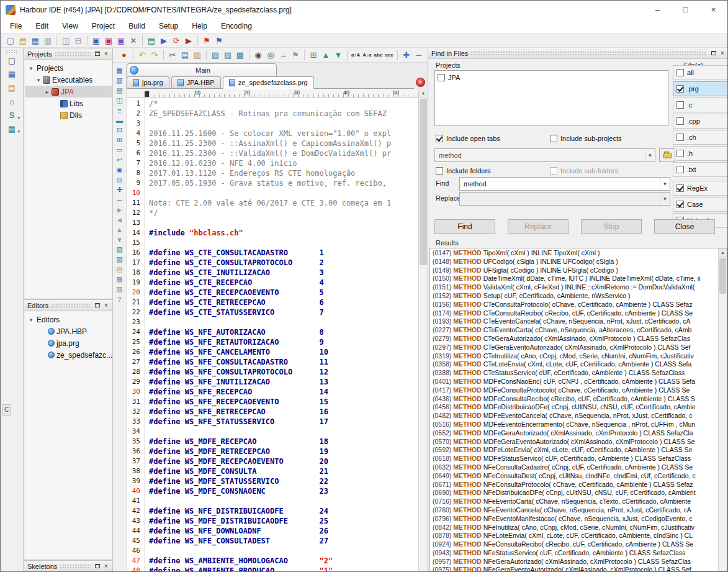  Describe the element at coordinates (685, 227) in the screenshot. I see `close-button: Close` at that location.